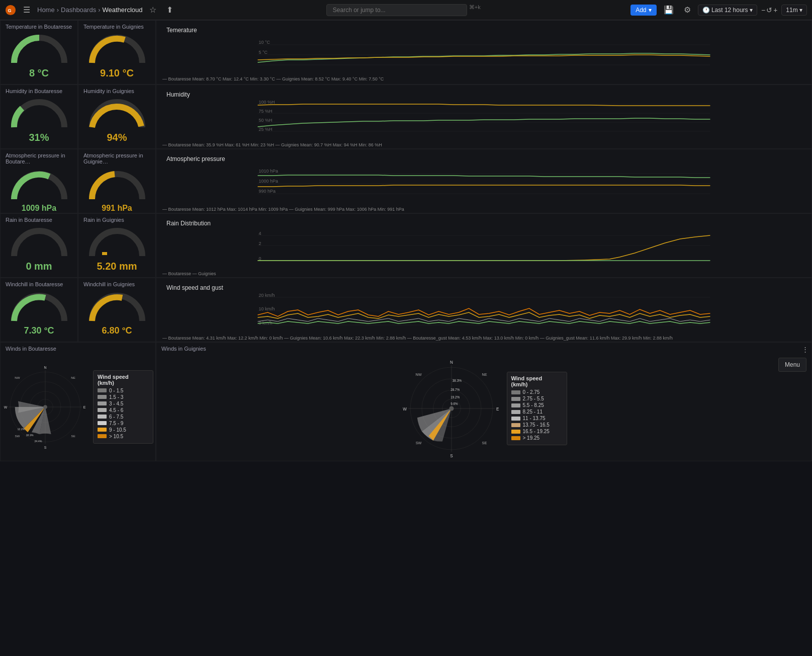 The height and width of the screenshot is (656, 812). What do you see at coordinates (89, 10) in the screenshot?
I see `breadcrumb-nav: Home › Dashboards › Weathercloud` at bounding box center [89, 10].